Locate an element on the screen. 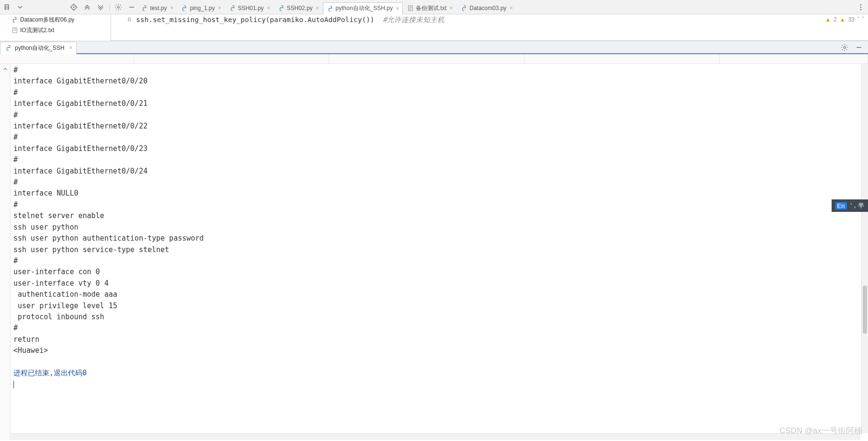 The height and width of the screenshot is (441, 868). editor-tab: SSH01.py× is located at coordinates (250, 8).